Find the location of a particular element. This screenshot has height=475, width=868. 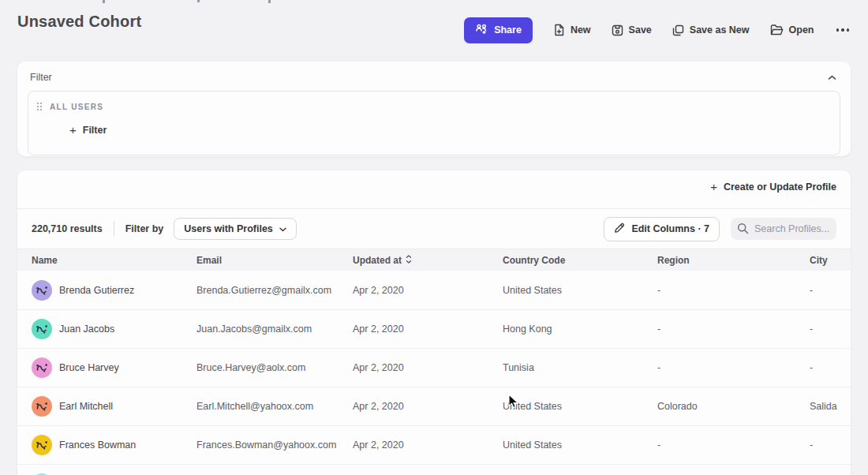

profile-country-code: Hong Kong is located at coordinates (527, 329).